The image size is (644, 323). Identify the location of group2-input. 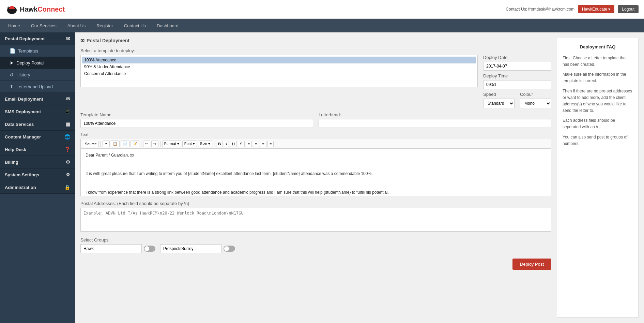
(191, 249).